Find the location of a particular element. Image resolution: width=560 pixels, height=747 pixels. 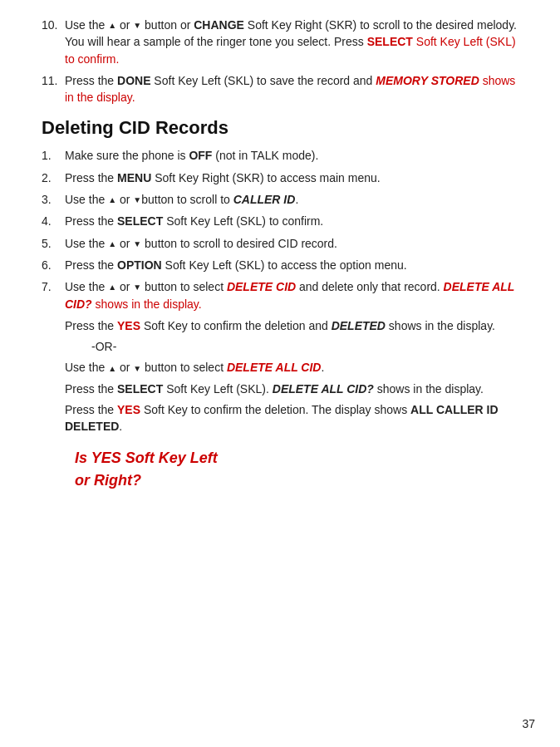

item-text: Use the or button to scroll to CALLER ID… is located at coordinates (292, 199).